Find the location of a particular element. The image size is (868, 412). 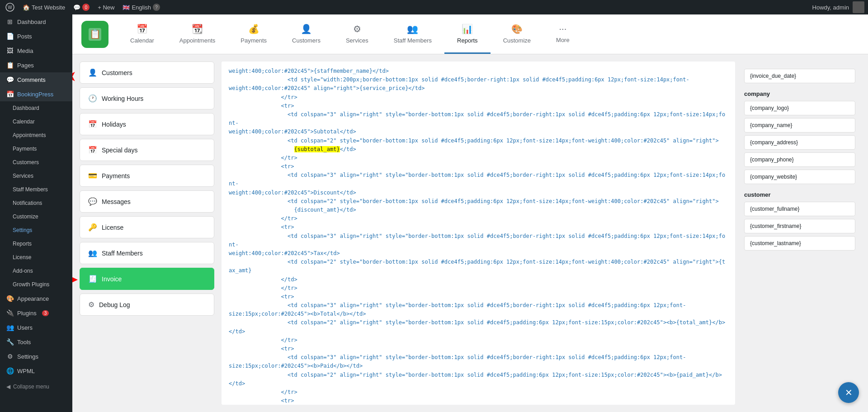

sidebar-item-customize-sub: Customize is located at coordinates (36, 217).